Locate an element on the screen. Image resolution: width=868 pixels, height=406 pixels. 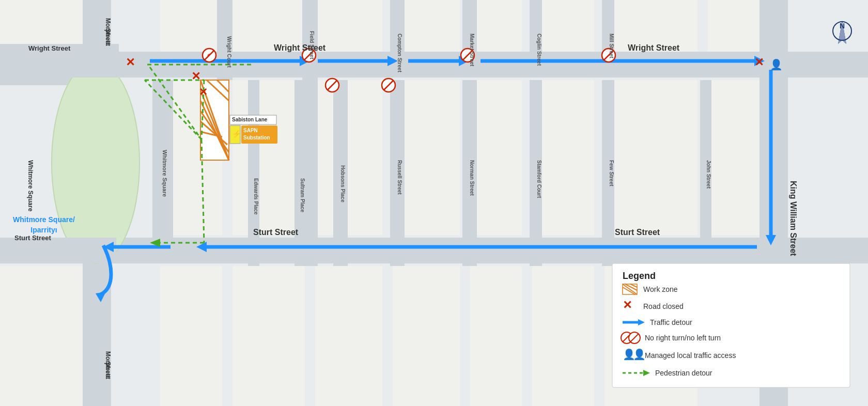
svg-text: Wright Court is located at coordinates (229, 52).